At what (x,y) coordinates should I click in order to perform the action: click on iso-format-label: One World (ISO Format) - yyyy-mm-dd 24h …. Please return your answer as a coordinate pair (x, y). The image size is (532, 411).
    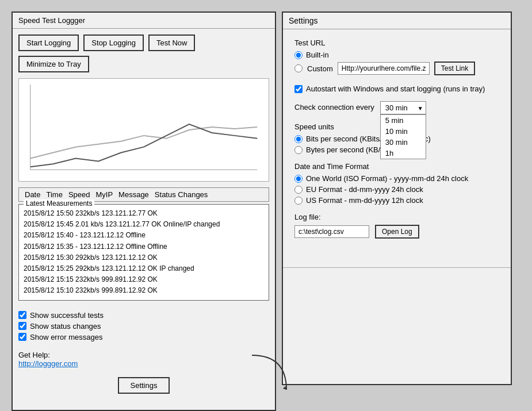
    Looking at the image, I should click on (387, 178).